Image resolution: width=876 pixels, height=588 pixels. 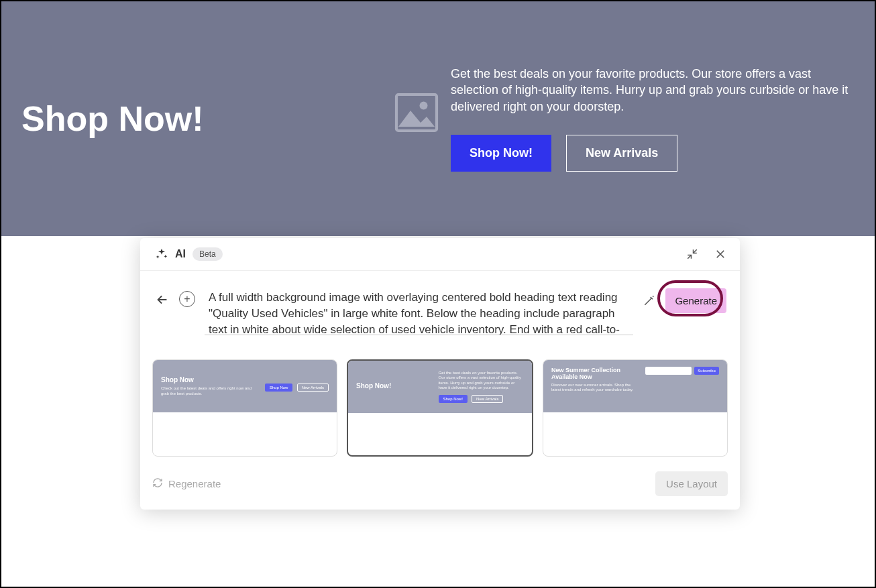 I want to click on use-layout-button: Use Layout, so click(x=692, y=484).